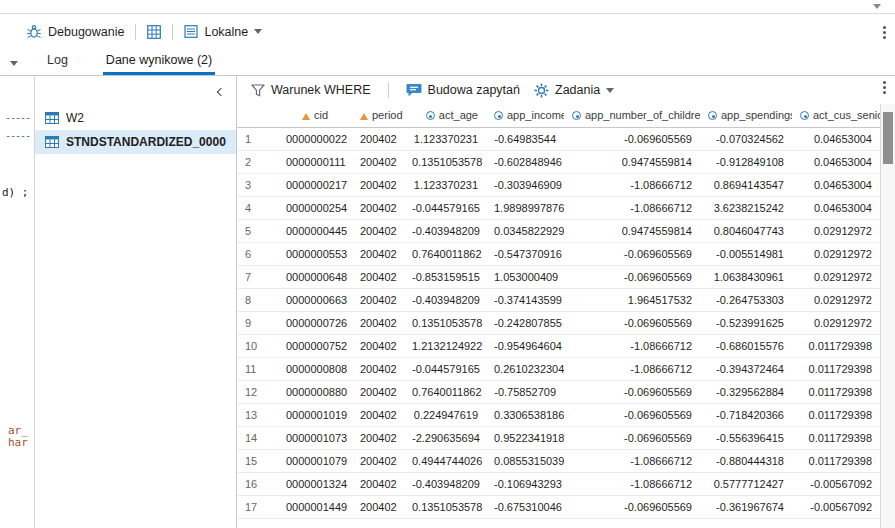  What do you see at coordinates (558, 346) in the screenshot?
I see `table-row: 1000000007522004021.2132124922-0.9549646…` at bounding box center [558, 346].